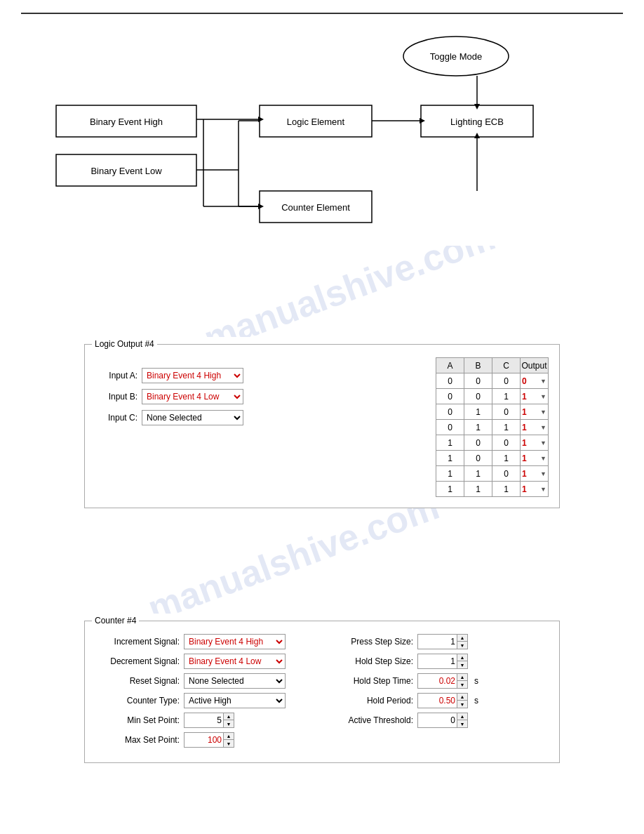 This screenshot has width=644, height=834. I want to click on decrement-signal-label: Decrement Signal:, so click(137, 661).